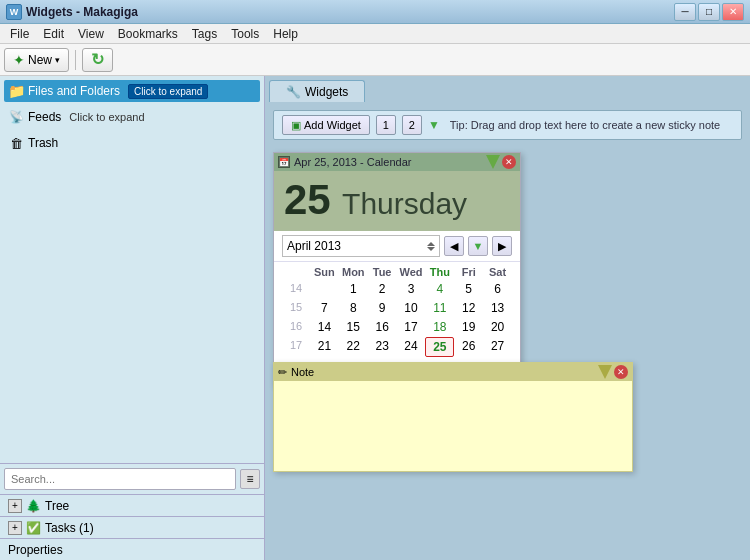 The image size is (750, 560). I want to click on widget-toolbar: ▣ Add Widget 1 2 ▼ Tip: Drag and drop te…, so click(508, 125).